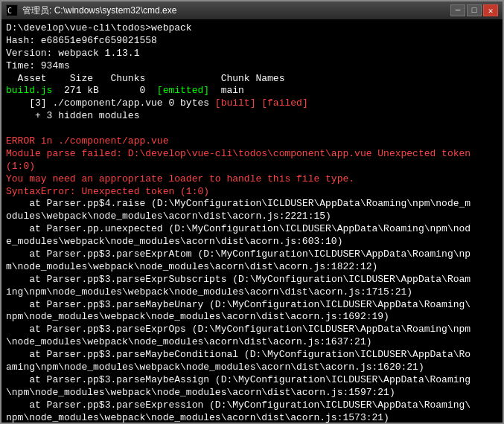 The height and width of the screenshot is (424, 504). Describe the element at coordinates (252, 28) in the screenshot. I see `terminal-line: D:\develop\vue-cli\todos>webpack` at that location.